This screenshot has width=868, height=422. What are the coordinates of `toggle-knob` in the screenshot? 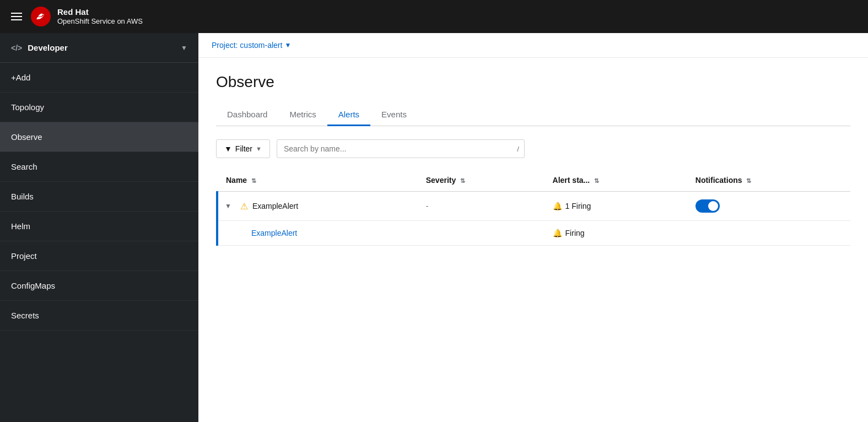 It's located at (713, 206).